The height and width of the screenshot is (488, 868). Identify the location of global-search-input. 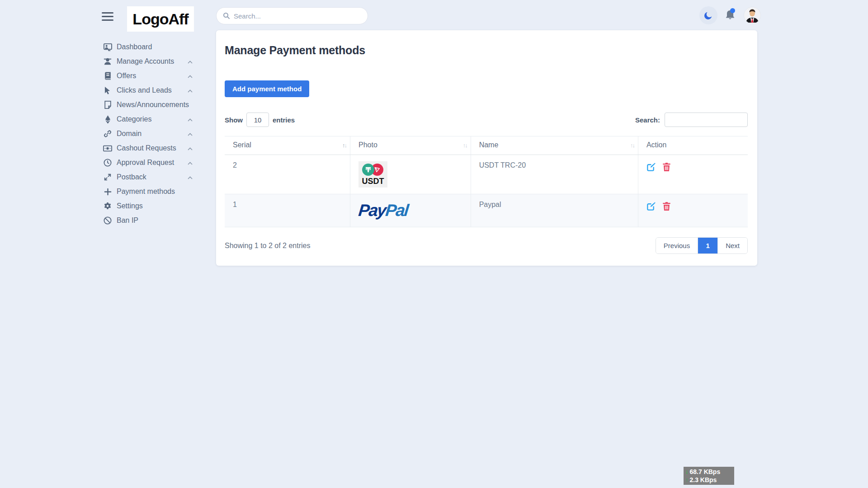
(297, 16).